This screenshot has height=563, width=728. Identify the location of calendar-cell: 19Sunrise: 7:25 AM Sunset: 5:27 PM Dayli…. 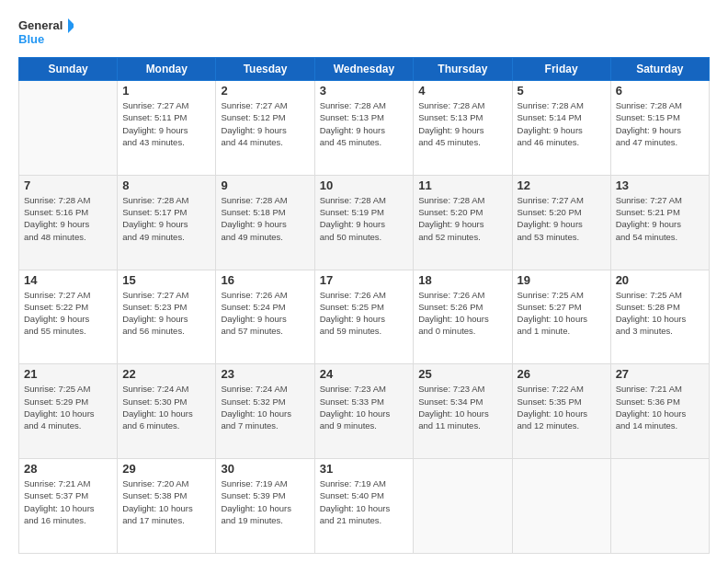
(561, 316).